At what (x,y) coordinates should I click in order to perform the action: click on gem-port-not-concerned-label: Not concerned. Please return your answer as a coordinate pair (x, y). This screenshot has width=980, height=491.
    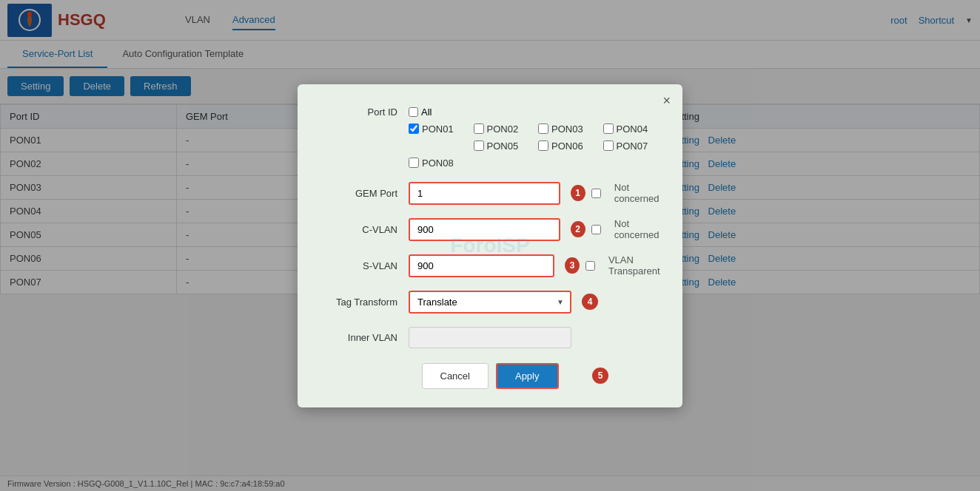
    Looking at the image, I should click on (643, 193).